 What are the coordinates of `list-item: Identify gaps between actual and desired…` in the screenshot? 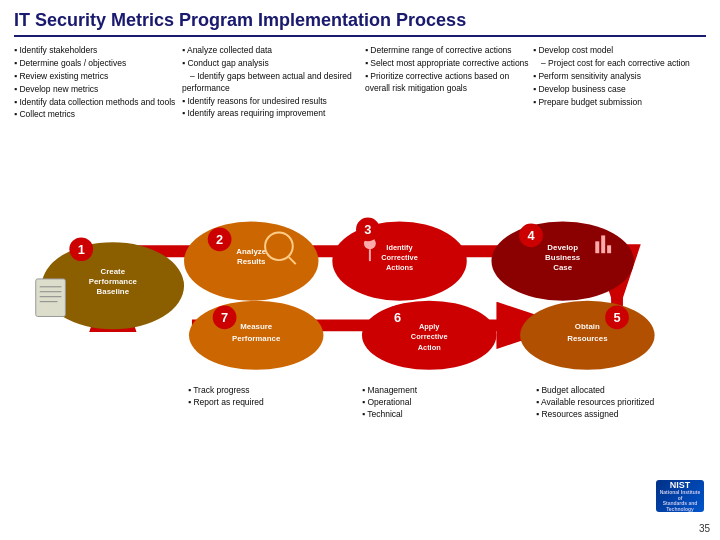 It's located at (274, 83).